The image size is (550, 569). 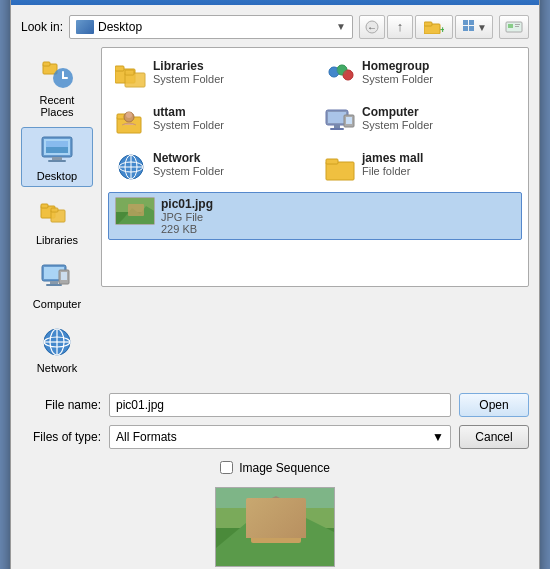 I want to click on file-info-homegroup: Homegroup System Folder, so click(x=398, y=72).